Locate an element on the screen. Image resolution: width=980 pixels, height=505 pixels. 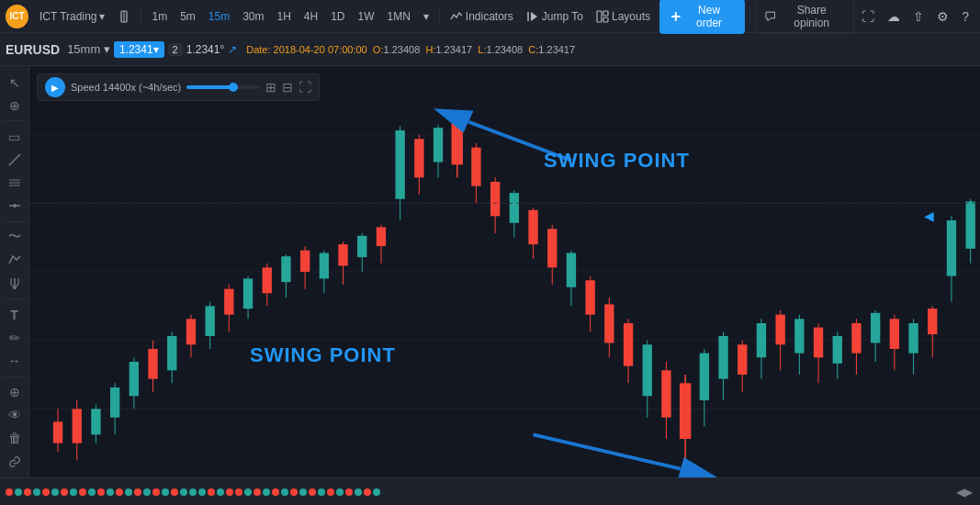
workspace-selector: ICT Trading ▾ is located at coordinates (72, 17).